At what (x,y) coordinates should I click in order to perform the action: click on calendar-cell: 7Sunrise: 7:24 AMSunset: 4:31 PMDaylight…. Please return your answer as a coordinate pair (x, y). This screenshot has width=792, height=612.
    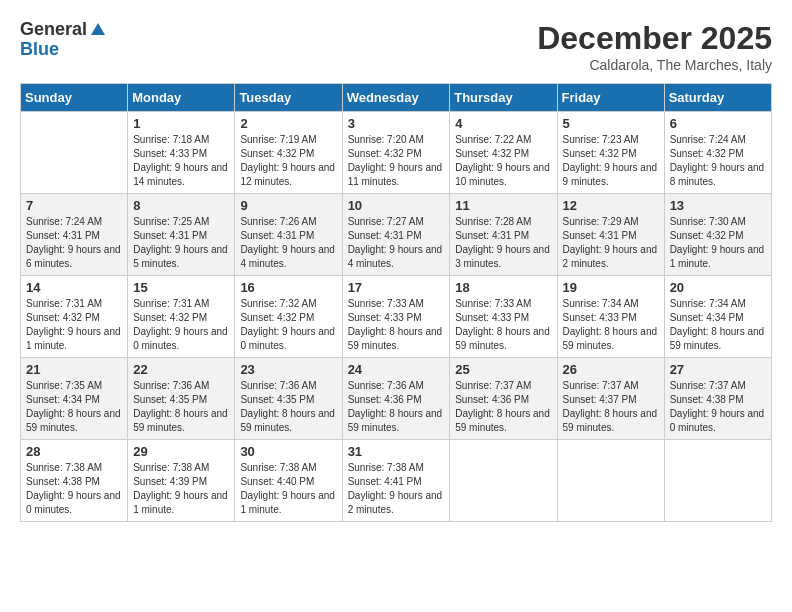
    Looking at the image, I should click on (74, 235).